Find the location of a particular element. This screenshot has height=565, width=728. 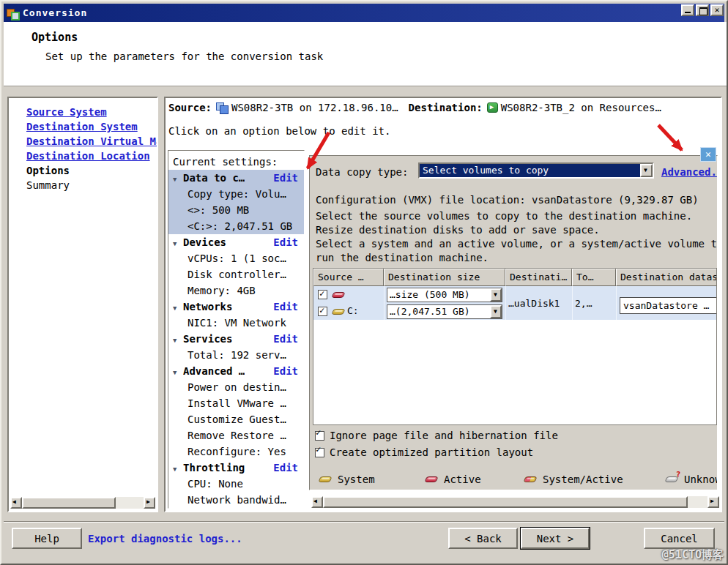

description-line: Resize destination disks to add or save … is located at coordinates (458, 230).